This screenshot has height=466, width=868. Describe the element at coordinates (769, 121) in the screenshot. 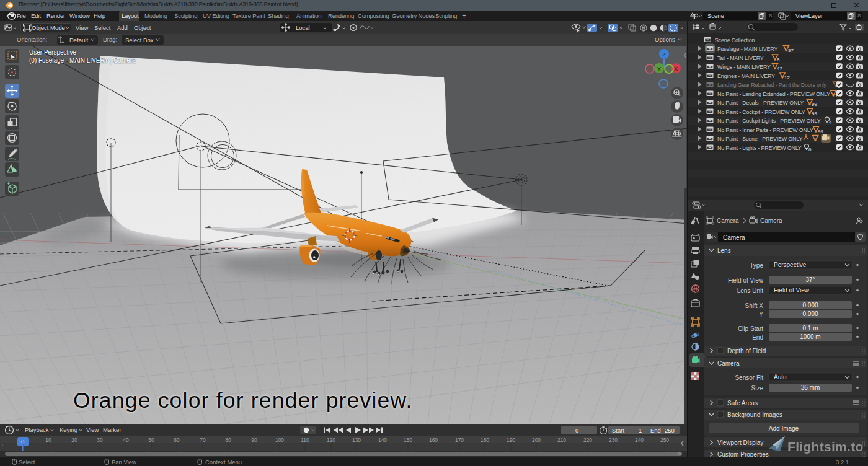

I see `svg-text:No Paint - Cockpit Lights - PR: No Paint - Cockpit Lights - PREVIEW ONLY` at that location.